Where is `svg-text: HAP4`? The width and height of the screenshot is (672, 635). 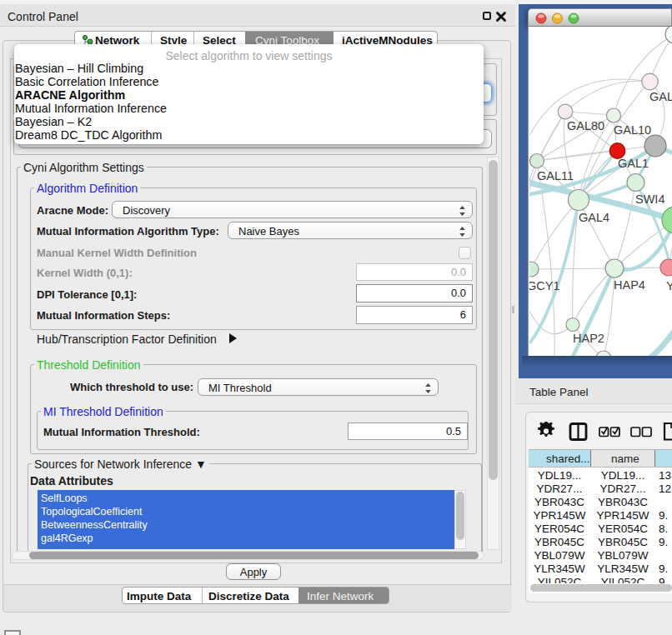 svg-text: HAP4 is located at coordinates (629, 285).